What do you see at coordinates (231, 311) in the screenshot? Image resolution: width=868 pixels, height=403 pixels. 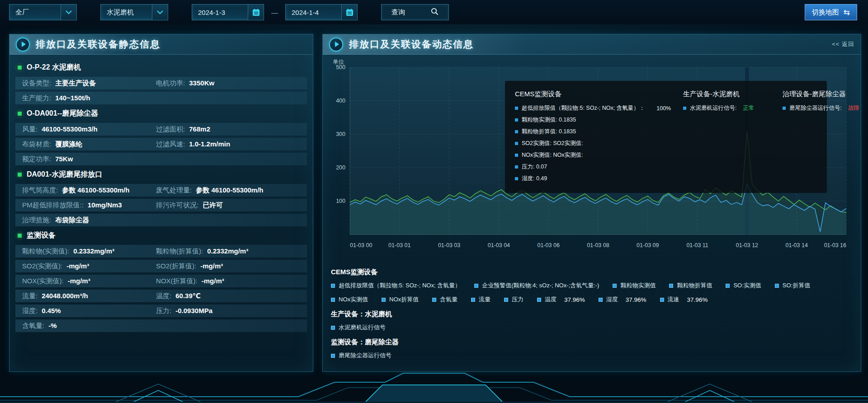 I see `info-cell: 压力:-0.0930MPa` at bounding box center [231, 311].